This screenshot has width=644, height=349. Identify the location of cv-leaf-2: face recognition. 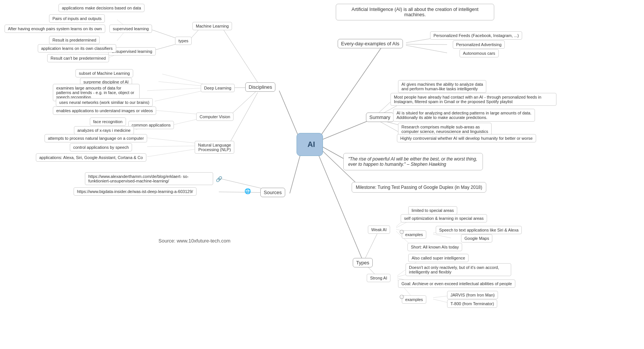
(108, 122).